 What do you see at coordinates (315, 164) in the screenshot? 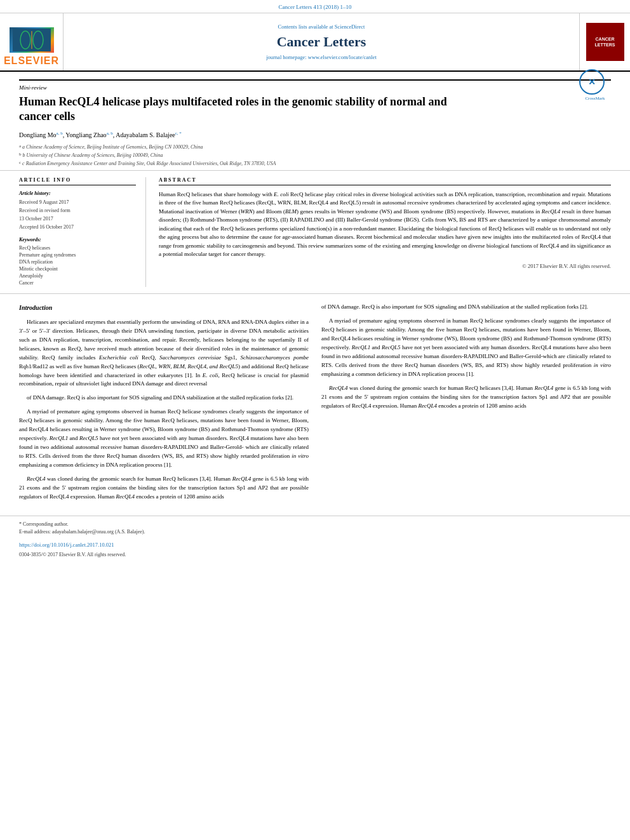
I see `affiliation-c: c c Radiation Emergency Assistance Cente…` at bounding box center [315, 164].